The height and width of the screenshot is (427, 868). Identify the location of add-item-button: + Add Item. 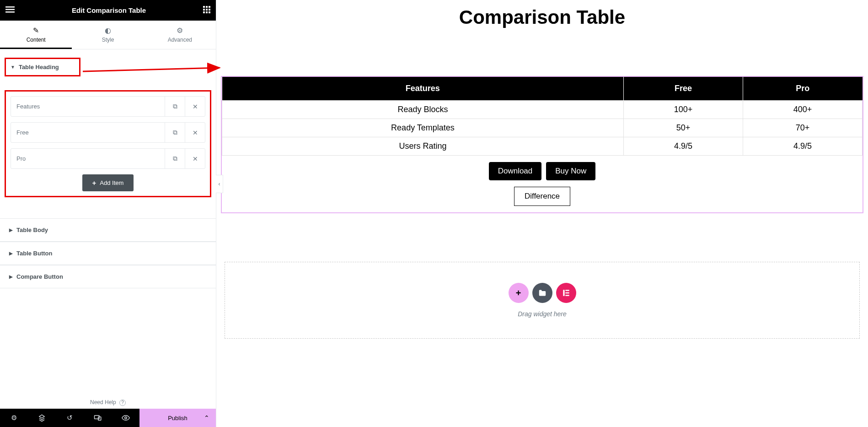
(108, 183).